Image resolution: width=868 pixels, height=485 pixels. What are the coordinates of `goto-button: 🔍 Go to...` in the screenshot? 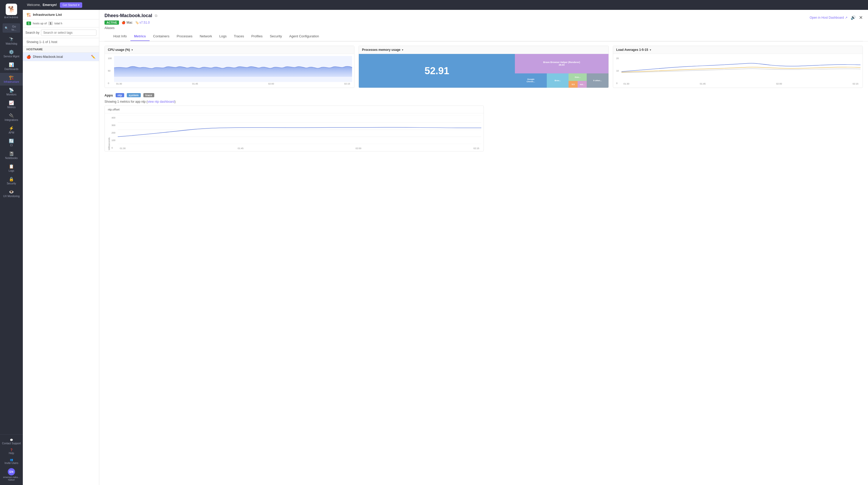 It's located at (11, 28).